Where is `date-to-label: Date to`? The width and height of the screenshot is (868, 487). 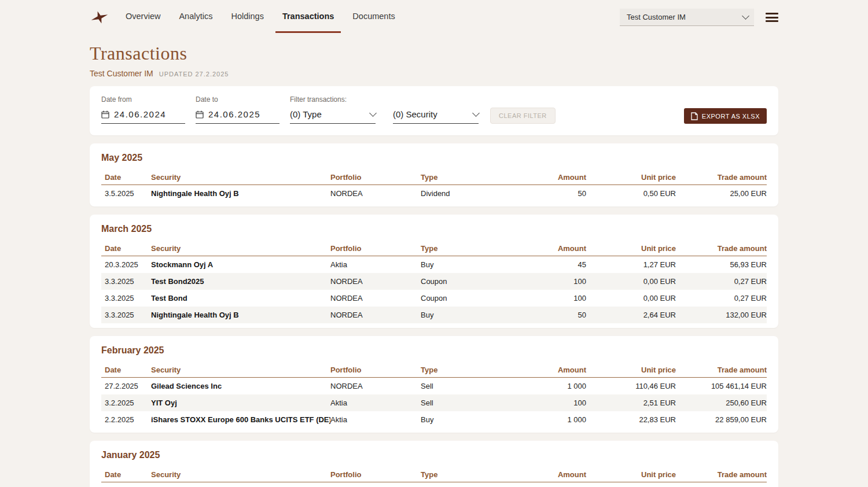
date-to-label: Date to is located at coordinates (237, 99).